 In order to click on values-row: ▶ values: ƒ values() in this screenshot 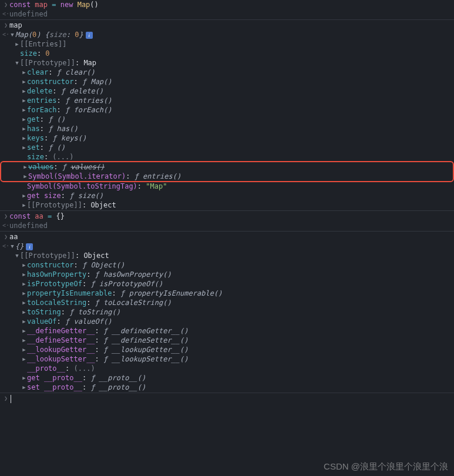, I will do `click(227, 167)`.